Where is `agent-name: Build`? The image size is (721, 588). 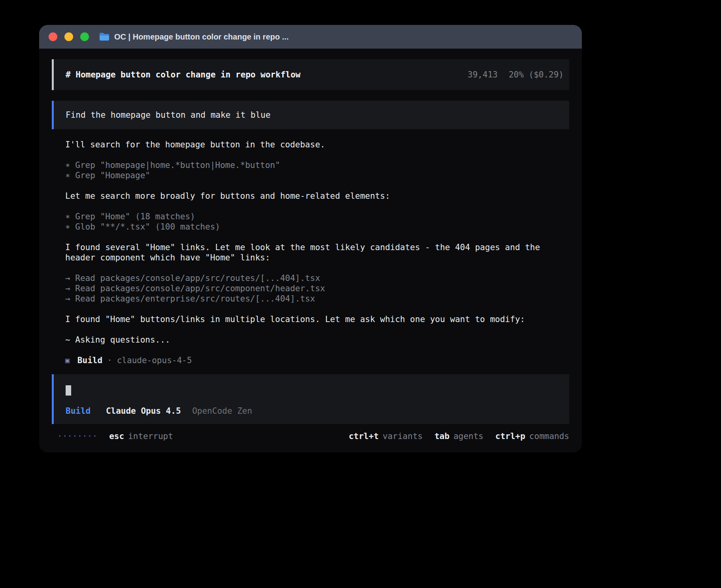
agent-name: Build is located at coordinates (90, 360).